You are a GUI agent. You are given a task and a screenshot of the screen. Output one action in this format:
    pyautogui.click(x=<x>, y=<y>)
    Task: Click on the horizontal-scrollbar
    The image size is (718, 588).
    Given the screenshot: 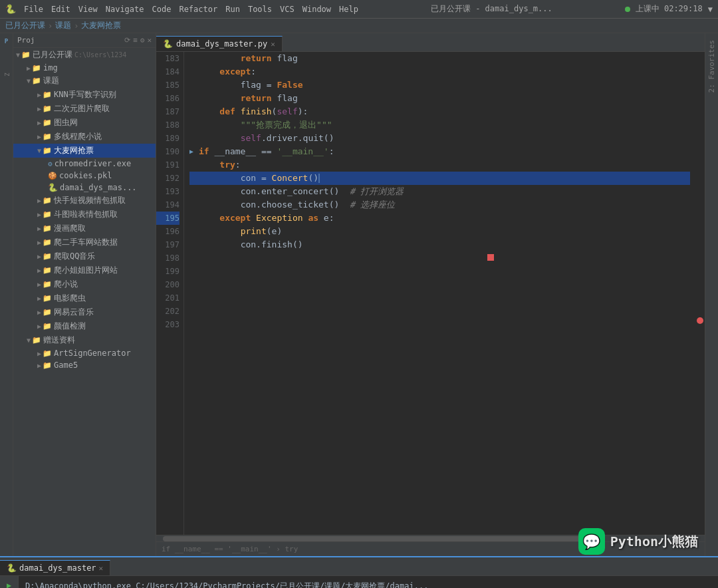 What is the action you would take?
    pyautogui.click(x=431, y=538)
    